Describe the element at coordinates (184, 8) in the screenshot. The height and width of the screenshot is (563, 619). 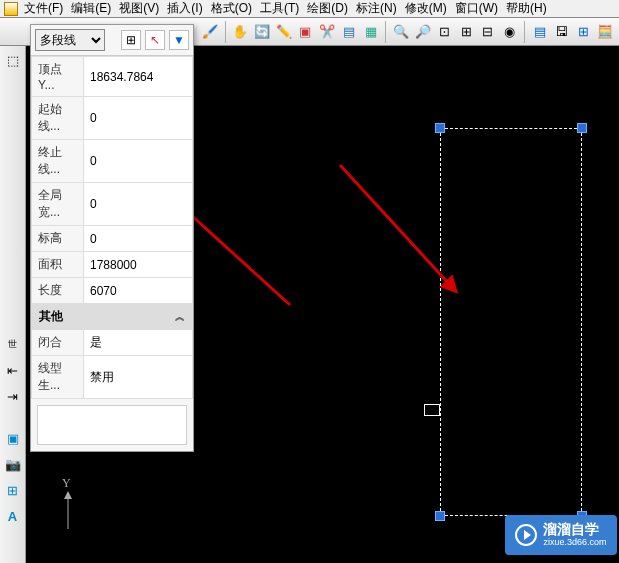
I see `menu-insert: 插入(I)` at that location.